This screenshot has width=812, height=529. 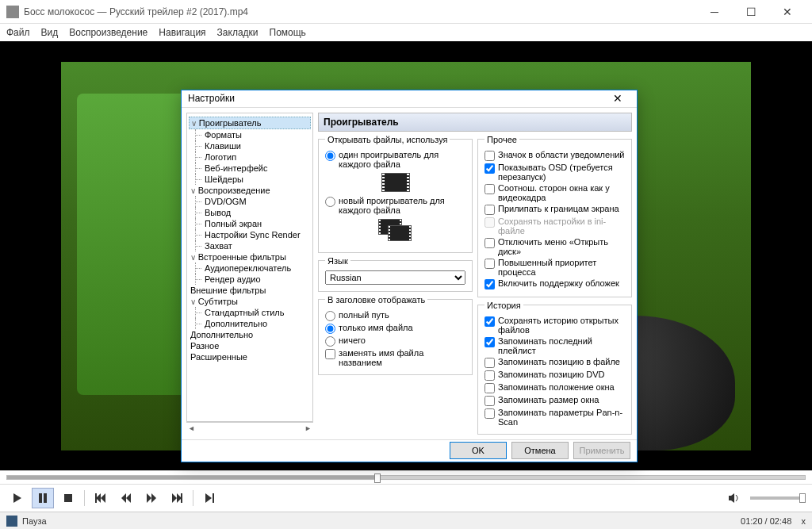 What do you see at coordinates (395, 341) in the screenshot?
I see `radio-nothing: ничего` at bounding box center [395, 341].